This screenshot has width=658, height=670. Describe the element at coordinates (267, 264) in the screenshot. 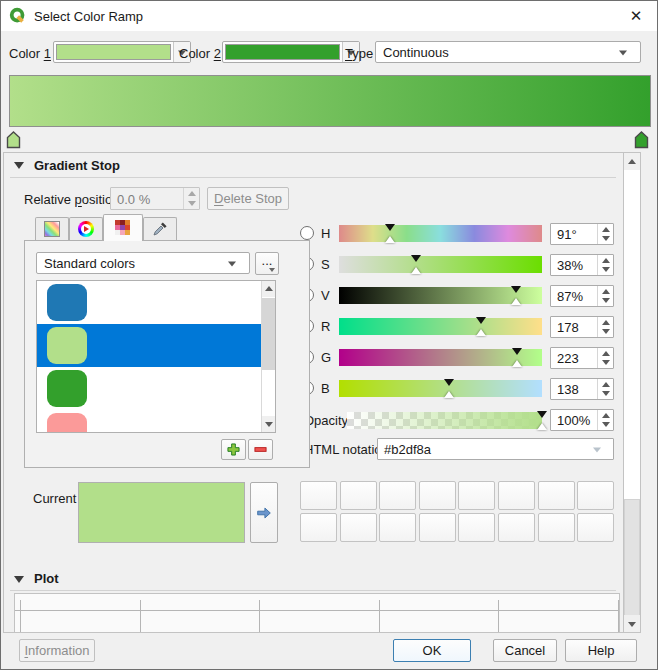

I see `scheme-options-button: ...` at that location.